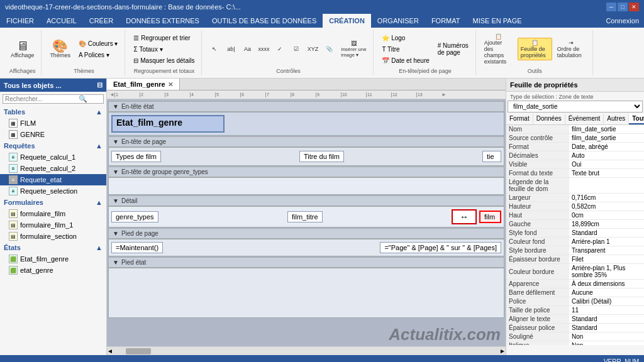 The image size is (644, 362). What do you see at coordinates (575, 129) in the screenshot?
I see `props-row: Nomfilm_date_sortie` at bounding box center [575, 129].